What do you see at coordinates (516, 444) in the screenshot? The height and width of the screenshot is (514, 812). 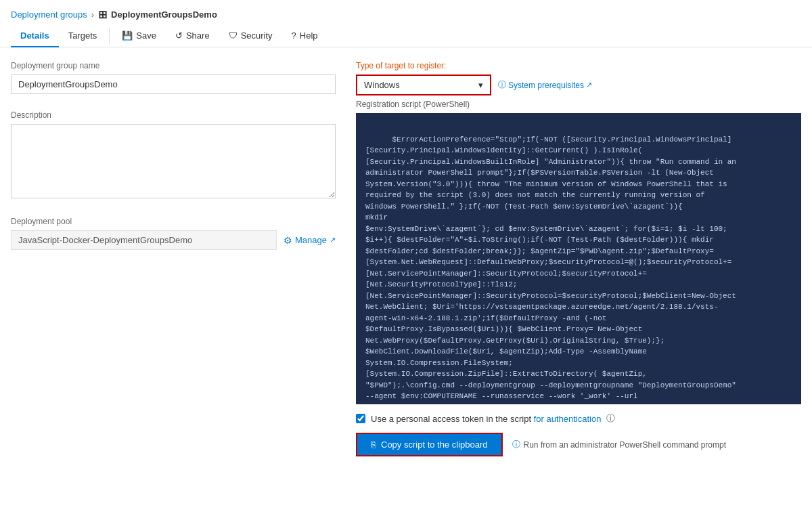 I see `run-info-icon: ⓘ` at bounding box center [516, 444].